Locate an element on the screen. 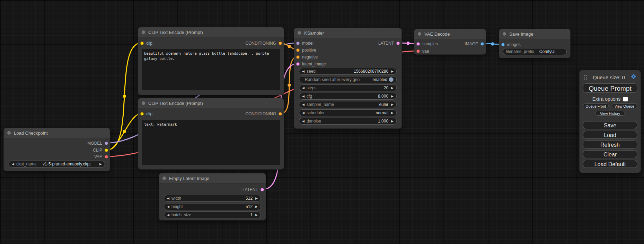 The height and width of the screenshot is (244, 644). widget-denoise: ◀ denoise 1.000 ▶ is located at coordinates (348, 121).